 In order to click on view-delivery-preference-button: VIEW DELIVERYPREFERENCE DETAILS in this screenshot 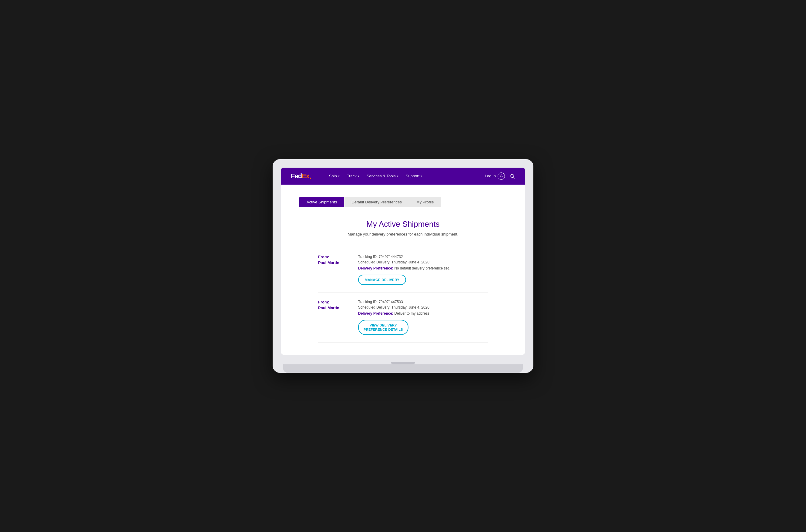, I will do `click(383, 328)`.